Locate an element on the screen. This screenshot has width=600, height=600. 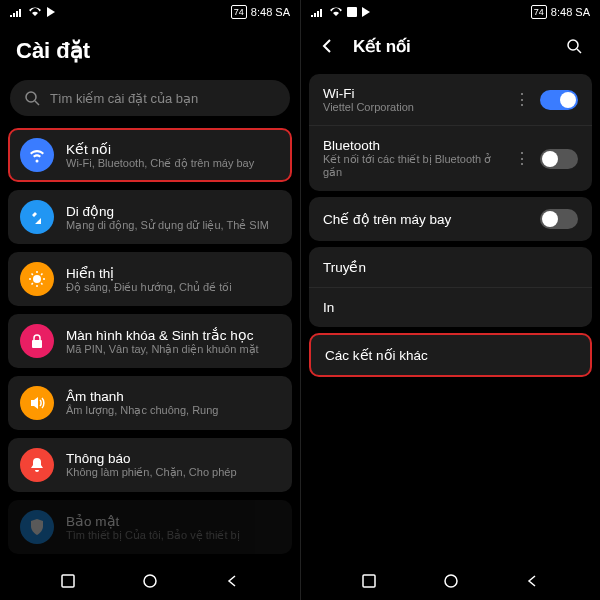
header-search-button is located at coordinates (574, 46).